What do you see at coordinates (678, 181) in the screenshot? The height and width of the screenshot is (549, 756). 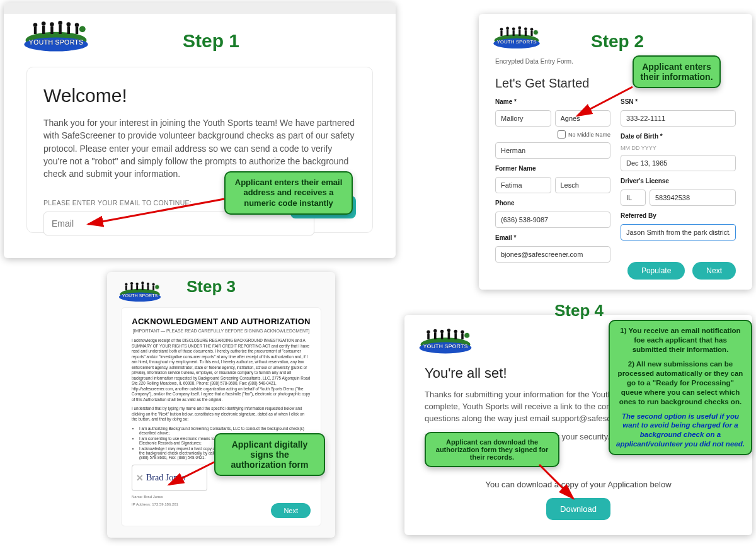 I see `dl-label: Driver's License` at bounding box center [678, 181].